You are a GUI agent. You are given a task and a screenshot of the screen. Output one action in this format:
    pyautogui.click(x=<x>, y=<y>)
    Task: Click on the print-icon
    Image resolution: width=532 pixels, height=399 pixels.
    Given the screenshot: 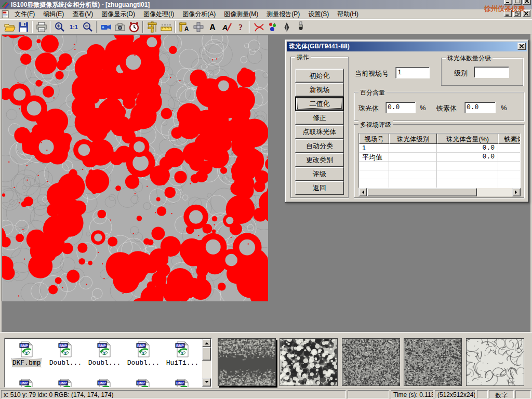 What is the action you would take?
    pyautogui.click(x=42, y=27)
    